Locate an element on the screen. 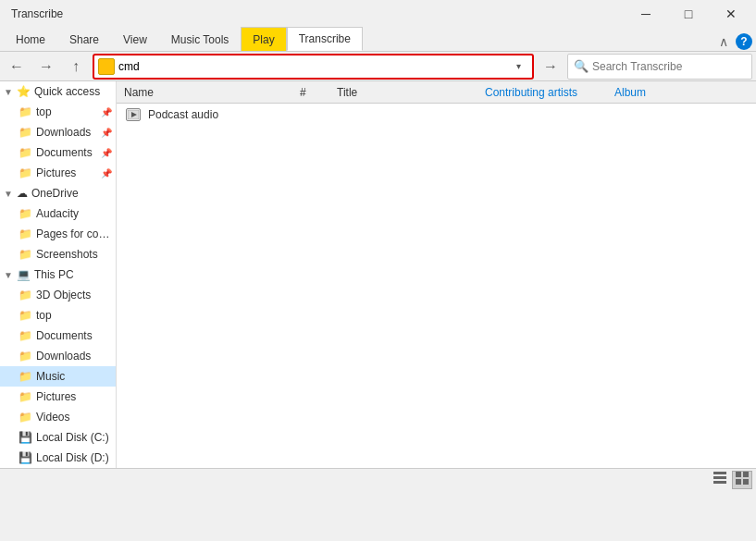 This screenshot has height=541, width=756. sidebar-item-music: 📁 Music is located at coordinates (57, 376).